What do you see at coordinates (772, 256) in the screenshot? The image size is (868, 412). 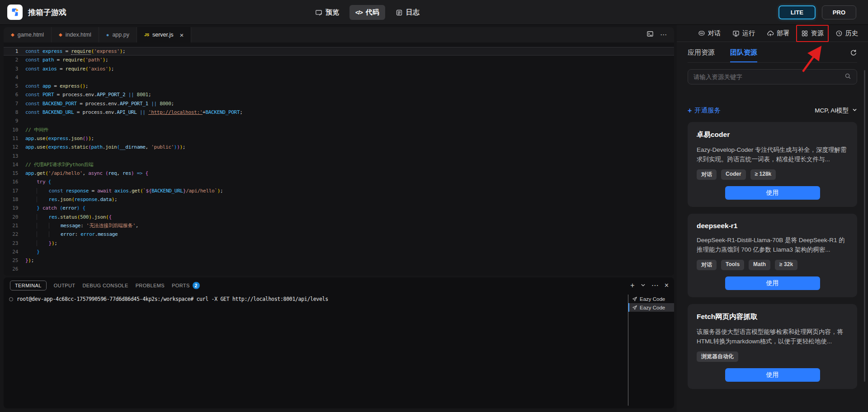 I see `resource-card-list: 卓易coderEazy-Develop-Coder 专注代码生成与补全，深度理解…` at bounding box center [772, 256].